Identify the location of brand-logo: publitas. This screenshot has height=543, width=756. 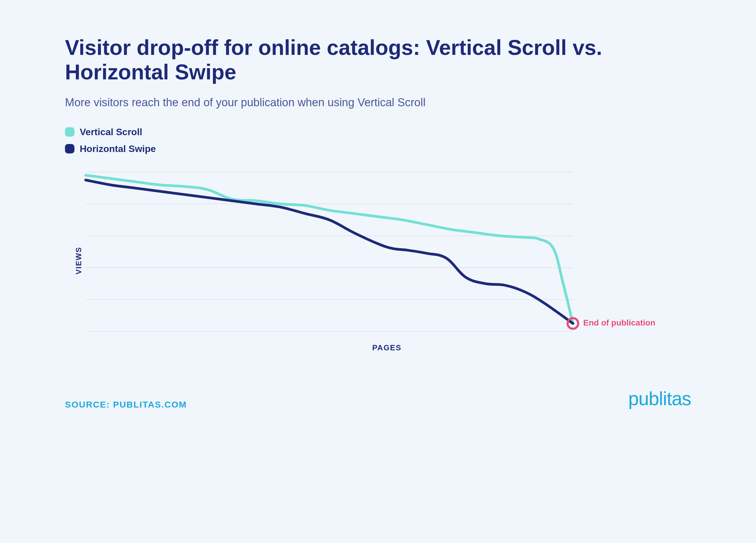
(659, 399).